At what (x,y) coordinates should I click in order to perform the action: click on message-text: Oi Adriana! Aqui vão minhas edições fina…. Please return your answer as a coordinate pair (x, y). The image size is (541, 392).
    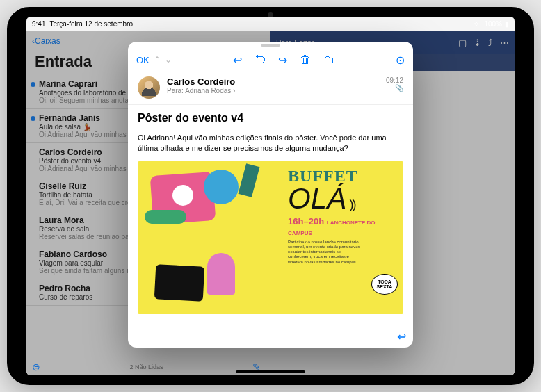
    Looking at the image, I should click on (270, 143).